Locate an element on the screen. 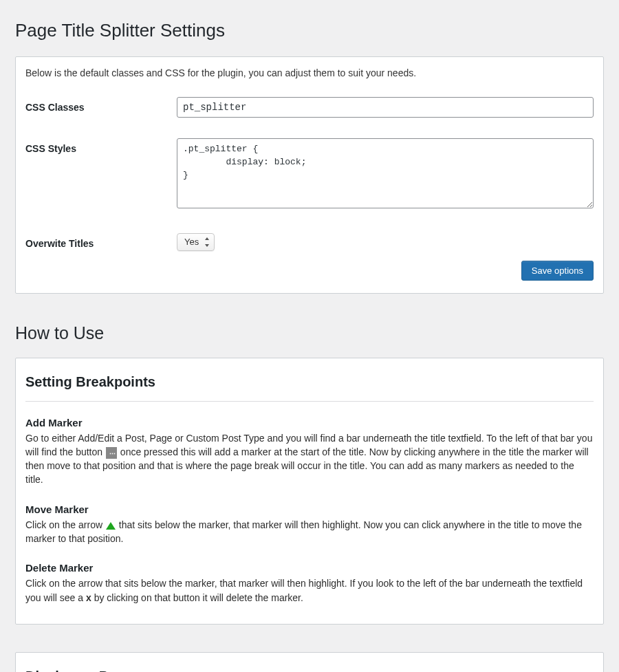 The image size is (619, 672). chevron-updown-icon is located at coordinates (207, 242).